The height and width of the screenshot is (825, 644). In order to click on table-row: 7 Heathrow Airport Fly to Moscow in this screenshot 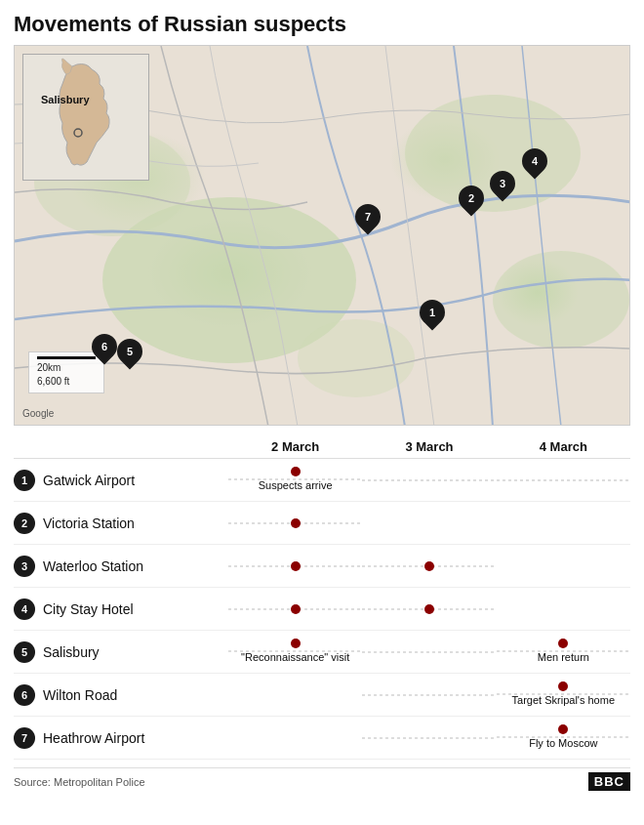, I will do `click(322, 738)`.